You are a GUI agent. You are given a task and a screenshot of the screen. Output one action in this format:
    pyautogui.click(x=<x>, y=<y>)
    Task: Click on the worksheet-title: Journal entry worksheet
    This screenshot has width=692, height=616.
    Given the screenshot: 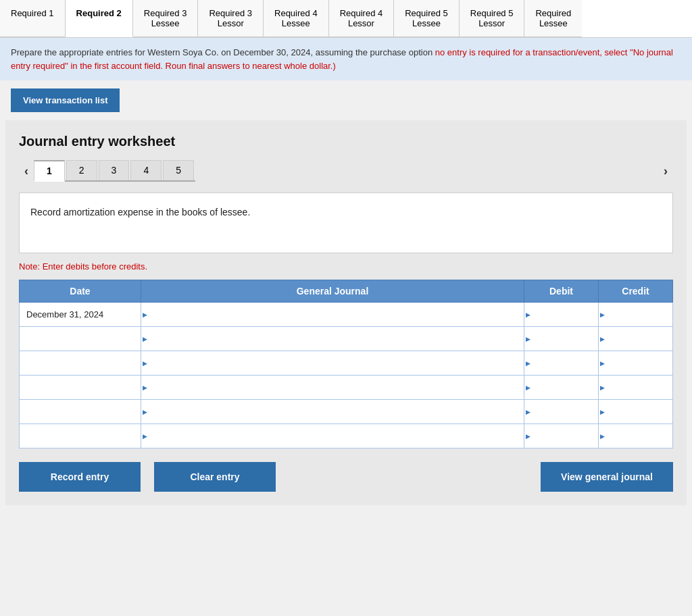 What is the action you would take?
    pyautogui.click(x=346, y=142)
    